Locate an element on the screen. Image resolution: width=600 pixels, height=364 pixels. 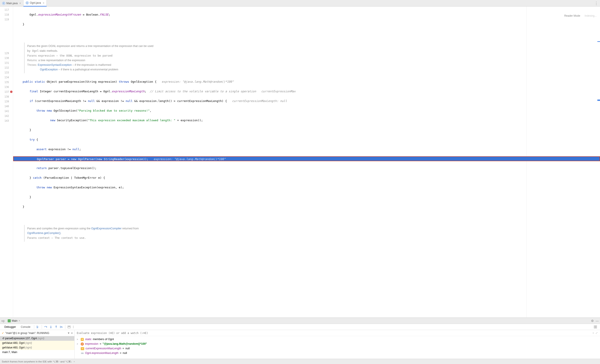
step-out-icon is located at coordinates (56, 327).